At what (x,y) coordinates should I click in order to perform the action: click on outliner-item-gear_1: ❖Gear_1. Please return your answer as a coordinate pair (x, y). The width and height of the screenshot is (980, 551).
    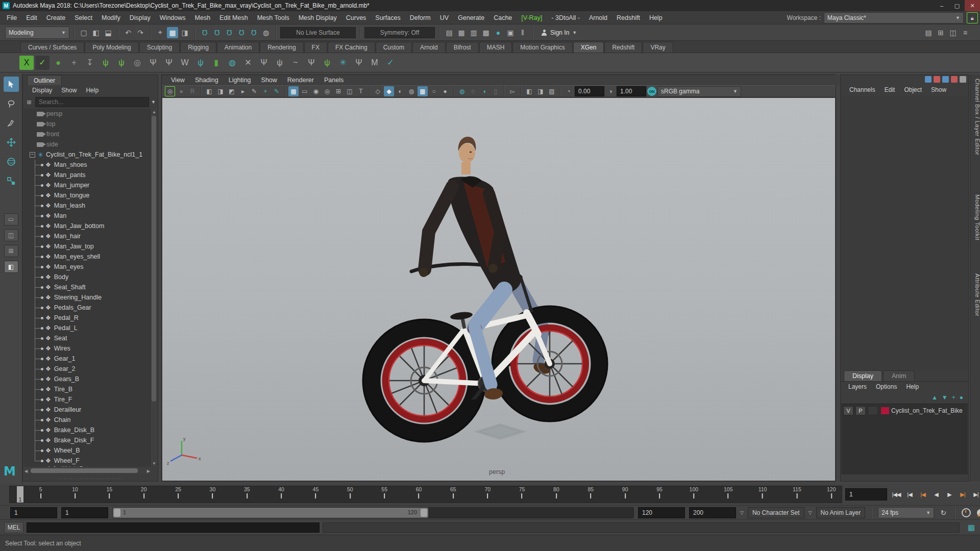
    Looking at the image, I should click on (87, 359).